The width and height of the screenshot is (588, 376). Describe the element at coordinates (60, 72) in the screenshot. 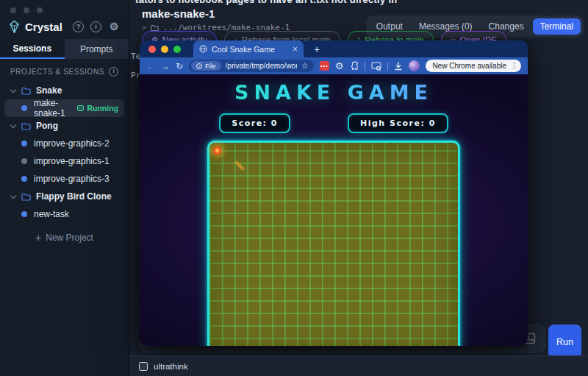

I see `section-title: PROJECTS & SESSIONS` at that location.